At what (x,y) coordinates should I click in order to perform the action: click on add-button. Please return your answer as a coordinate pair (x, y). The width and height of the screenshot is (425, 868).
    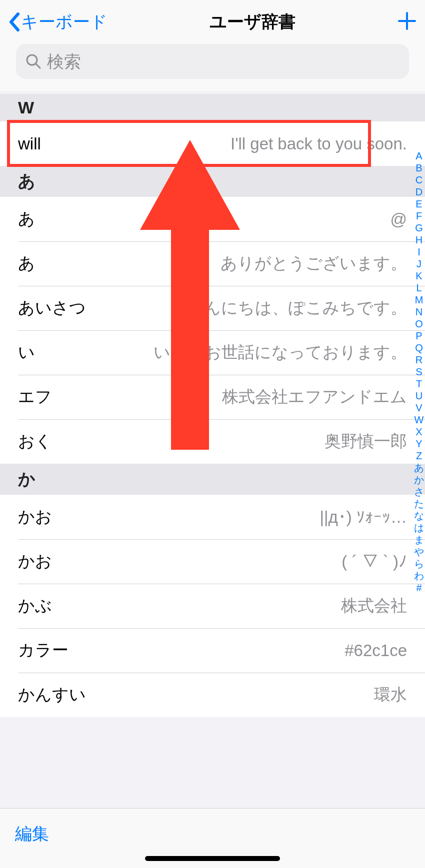
    Looking at the image, I should click on (407, 22).